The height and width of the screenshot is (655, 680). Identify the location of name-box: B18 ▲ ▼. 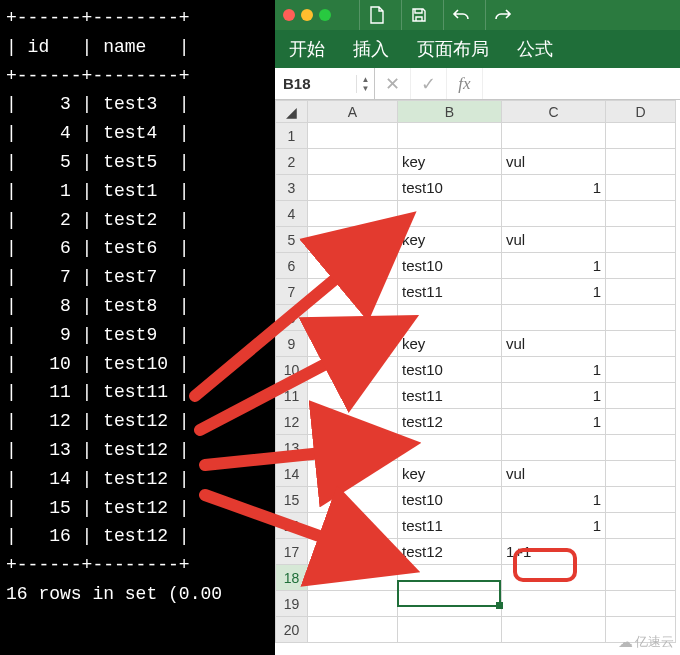
(325, 84).